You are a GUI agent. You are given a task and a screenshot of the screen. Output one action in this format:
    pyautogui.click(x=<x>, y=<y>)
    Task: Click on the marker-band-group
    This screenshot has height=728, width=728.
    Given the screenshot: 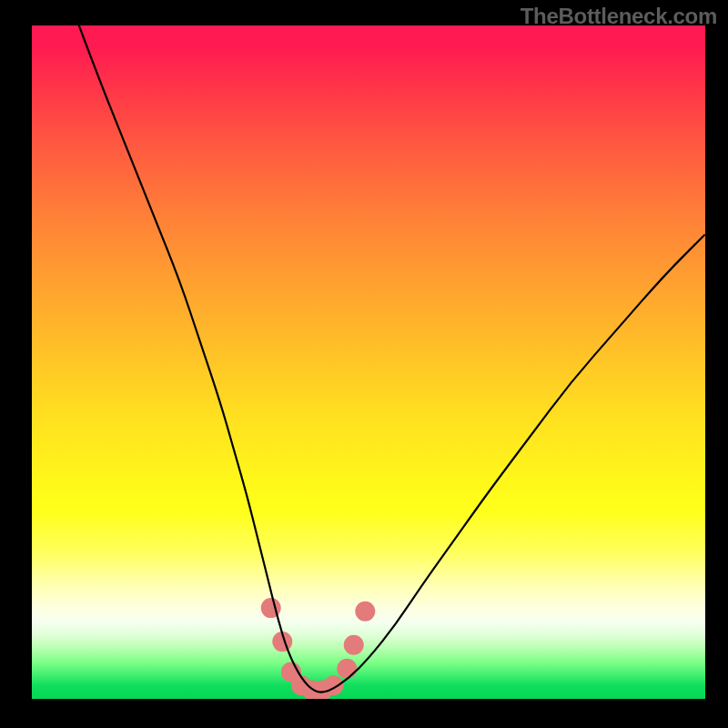 What is the action you would take?
    pyautogui.click(x=318, y=648)
    